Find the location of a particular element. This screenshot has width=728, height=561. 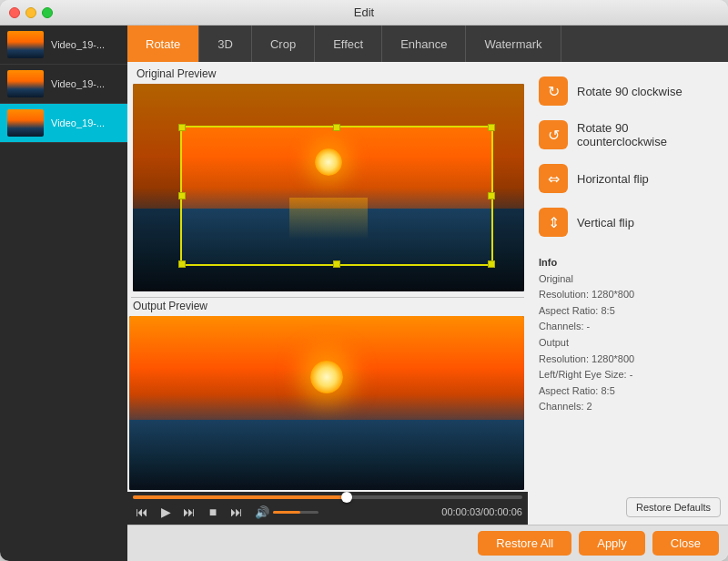

tab-3d: 3D is located at coordinates (226, 44).